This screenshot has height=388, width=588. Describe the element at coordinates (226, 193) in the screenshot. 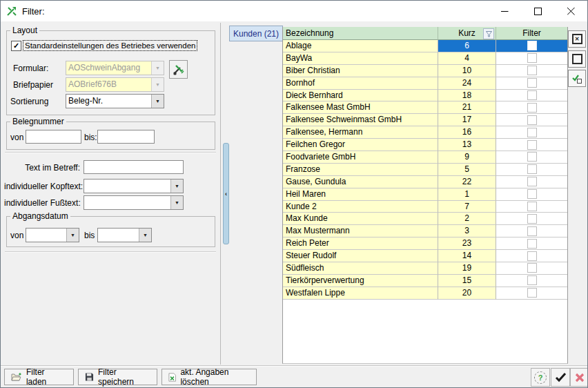

I see `panel-splitter: ‹` at that location.